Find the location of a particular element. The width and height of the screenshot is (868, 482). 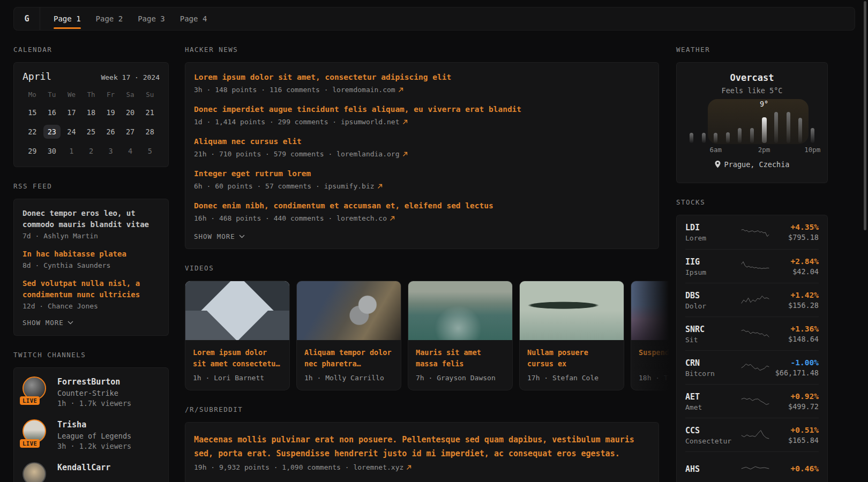

rss-item-title: Donec tempor eros leo, ut commodo mauris… is located at coordinates (91, 219).